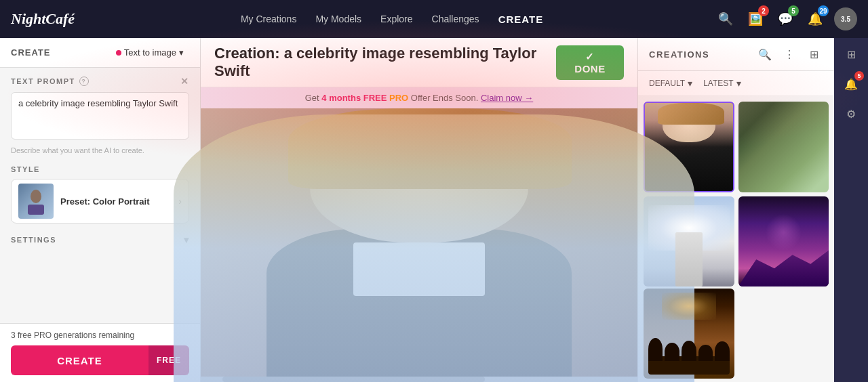 The image size is (868, 382). Describe the element at coordinates (100, 240) in the screenshot. I see `settings-section: SETTINGS ▾` at that location.